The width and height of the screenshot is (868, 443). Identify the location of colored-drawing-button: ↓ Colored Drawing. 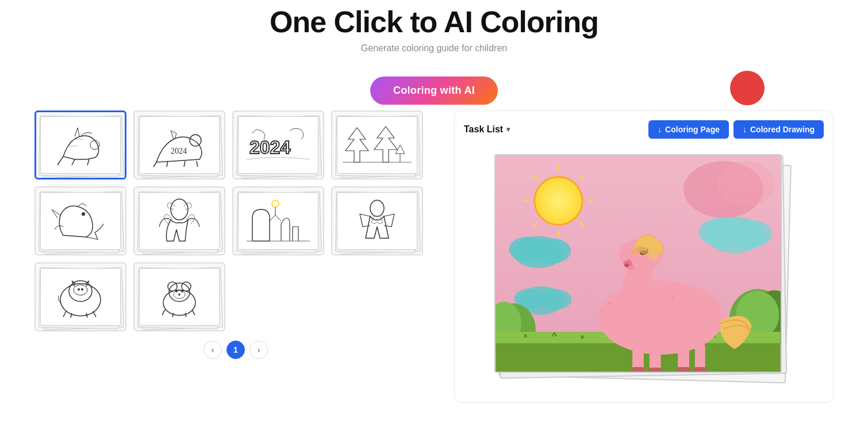
(778, 129).